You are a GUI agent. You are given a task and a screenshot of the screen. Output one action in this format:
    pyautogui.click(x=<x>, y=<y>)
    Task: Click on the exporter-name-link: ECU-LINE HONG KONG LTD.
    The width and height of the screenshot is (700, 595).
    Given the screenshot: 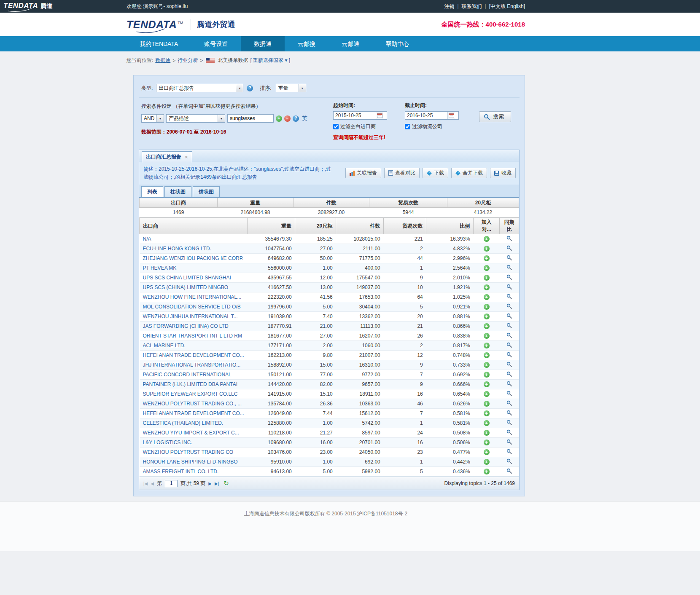 What is the action you would take?
    pyautogui.click(x=177, y=249)
    